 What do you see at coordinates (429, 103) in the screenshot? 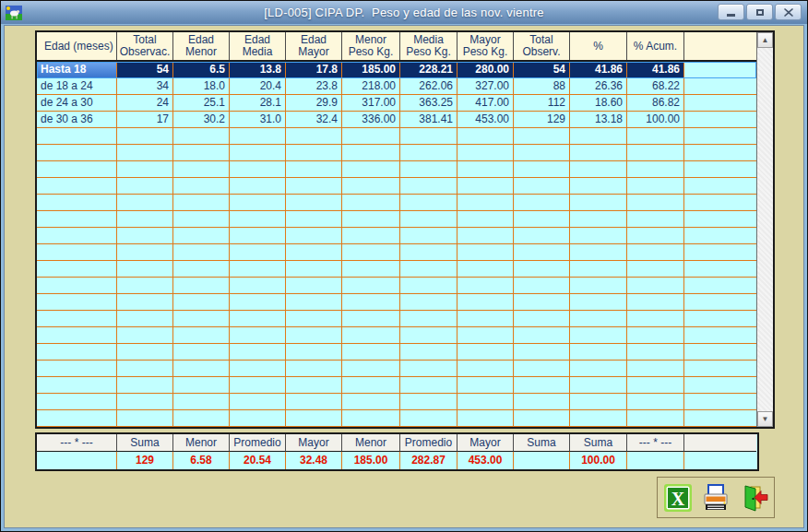
I see `table-cell: 363.25` at bounding box center [429, 103].